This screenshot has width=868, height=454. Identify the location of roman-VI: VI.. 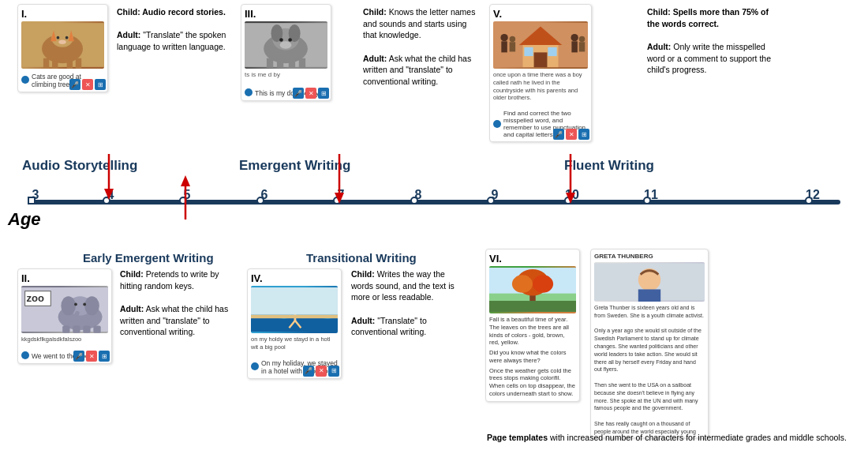
(533, 259).